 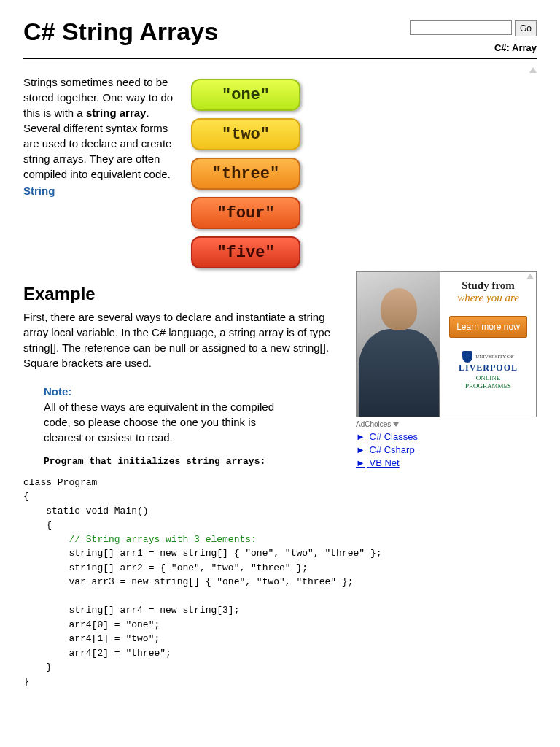 I want to click on pill-four: "four", so click(x=246, y=213).